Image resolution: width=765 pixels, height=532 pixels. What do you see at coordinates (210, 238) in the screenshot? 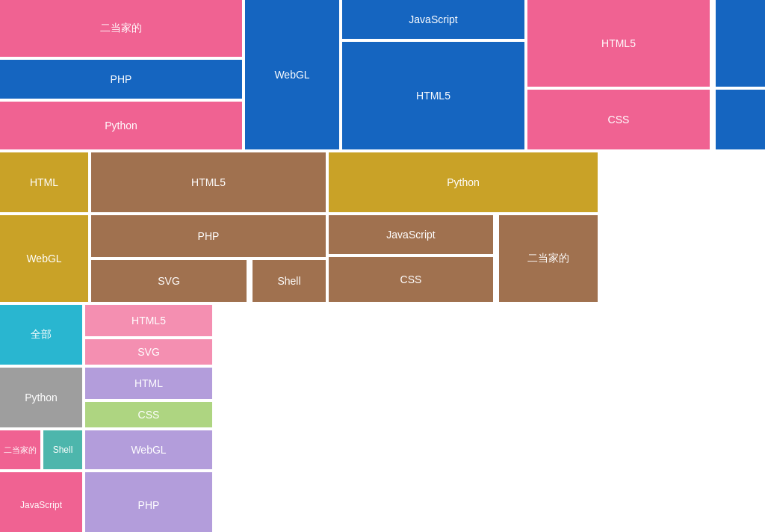
I see `cell-php-2: PHP` at bounding box center [210, 238].